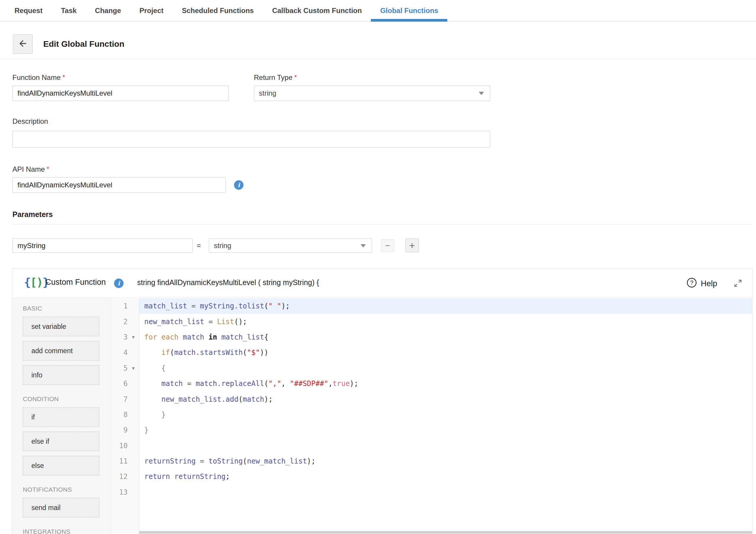  Describe the element at coordinates (119, 445) in the screenshot. I see `line-number: 10` at that location.